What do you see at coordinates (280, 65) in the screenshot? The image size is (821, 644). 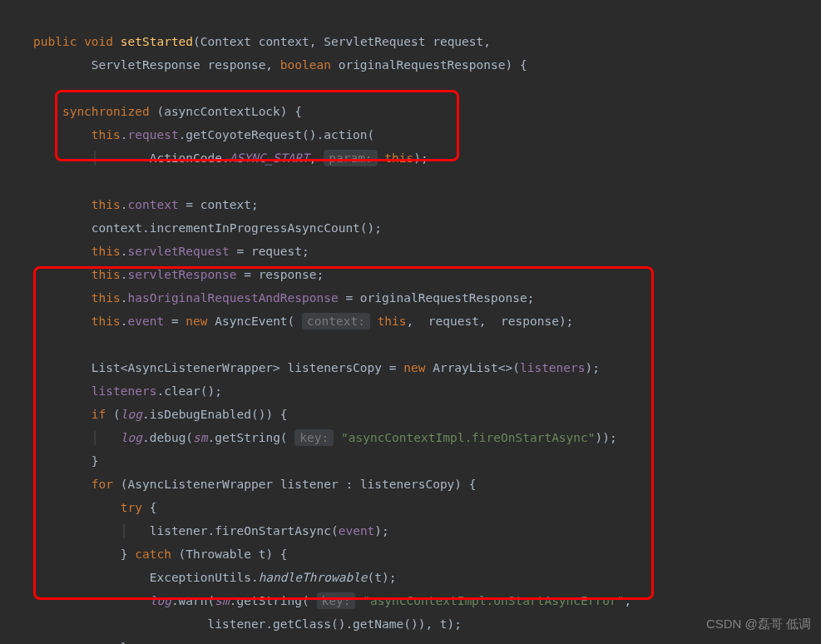 I see `line-2: ServletResponse response, boolean origin…` at bounding box center [280, 65].